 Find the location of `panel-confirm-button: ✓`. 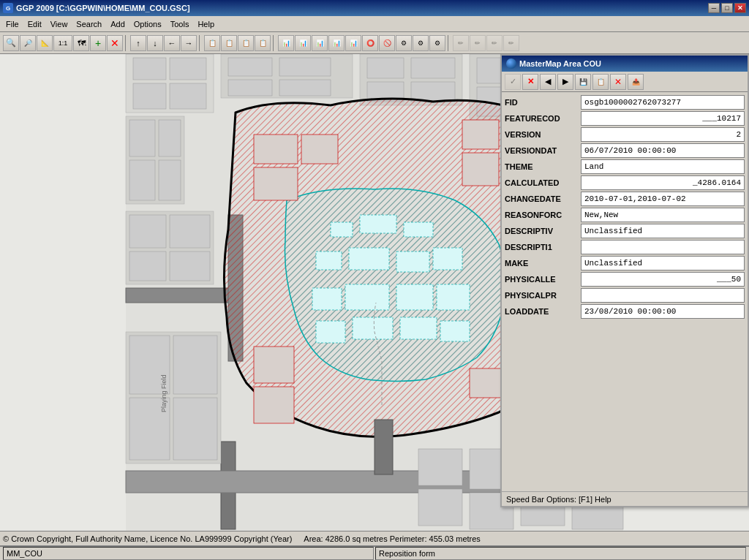

panel-confirm-button: ✓ is located at coordinates (513, 82).